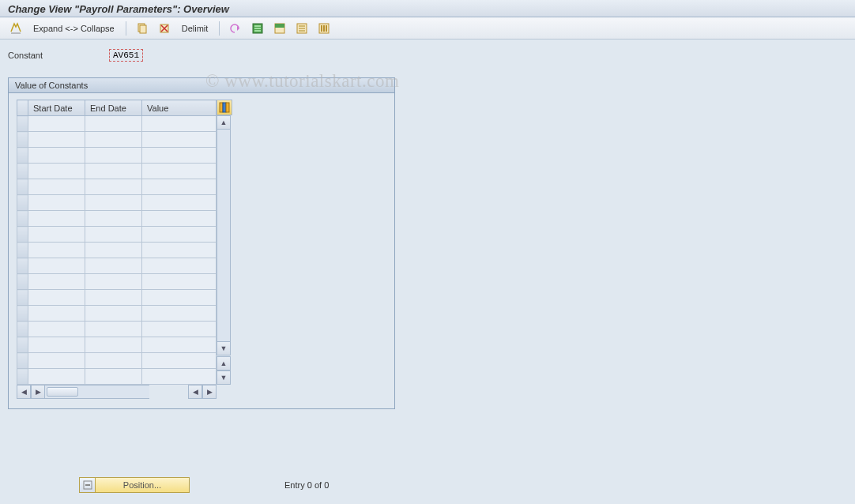 This screenshot has width=855, height=504. I want to click on scroll-up-icon: ▲, so click(224, 122).